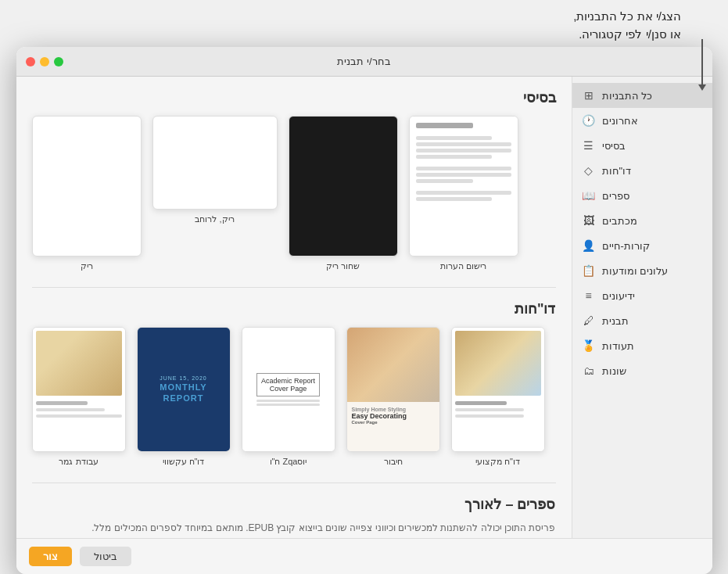 This screenshot has height=574, width=728. What do you see at coordinates (589, 371) in the screenshot?
I see `misc-icon: 🗂` at bounding box center [589, 371].